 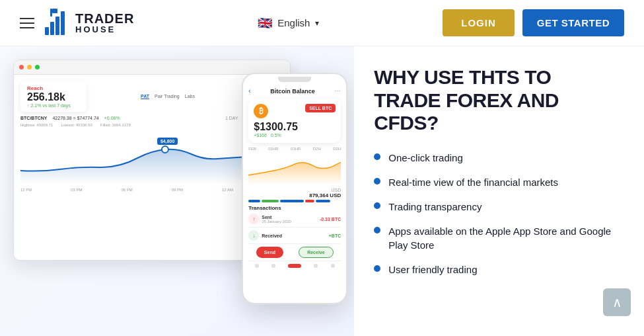 I want to click on feature-list: One-click trading Real-time view of the …, so click(x=495, y=214).